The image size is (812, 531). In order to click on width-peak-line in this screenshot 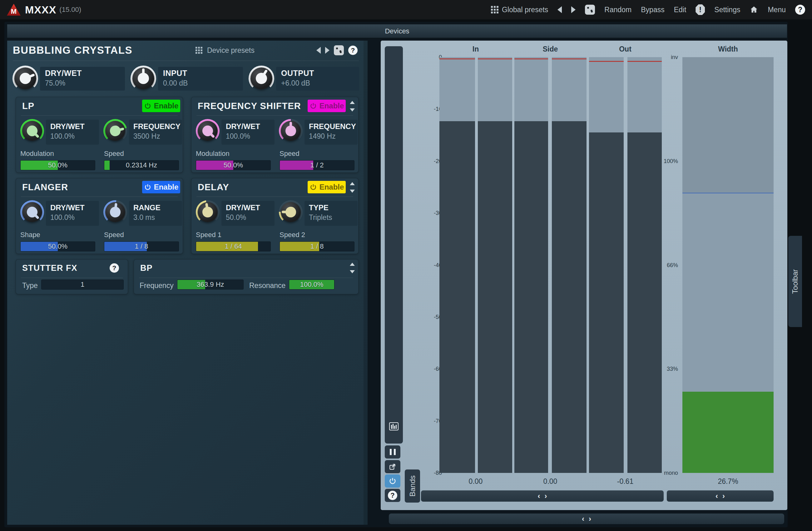, I will do `click(728, 193)`.